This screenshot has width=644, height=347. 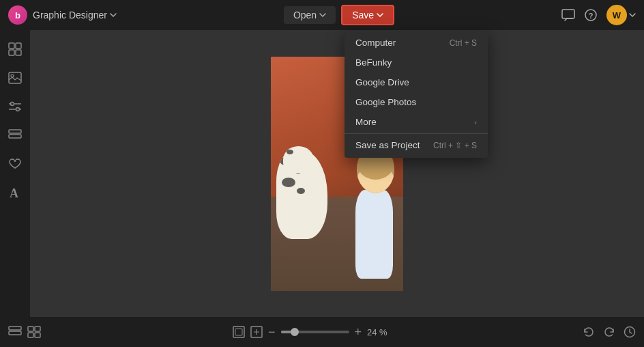 What do you see at coordinates (630, 332) in the screenshot?
I see `history-button` at bounding box center [630, 332].